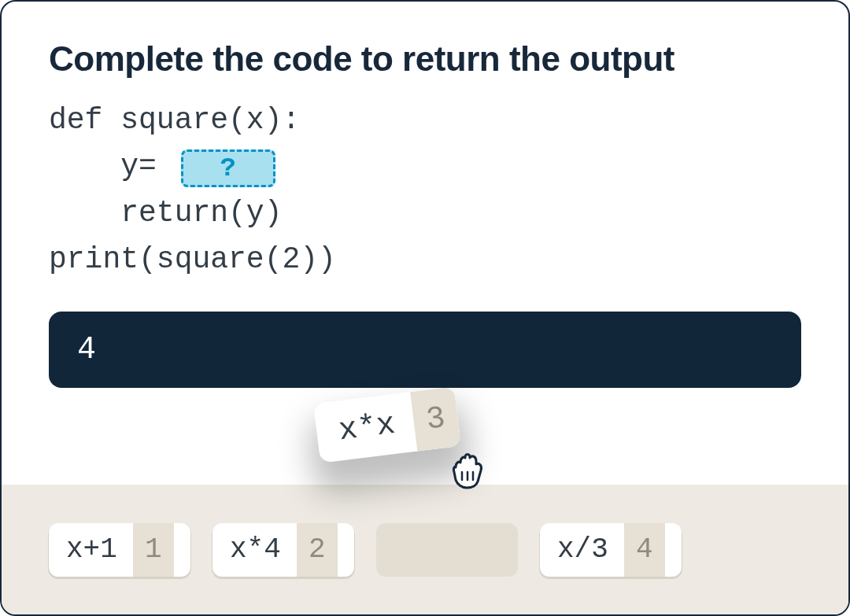  I want to click on code-line-4: print(square(2)), so click(425, 260).